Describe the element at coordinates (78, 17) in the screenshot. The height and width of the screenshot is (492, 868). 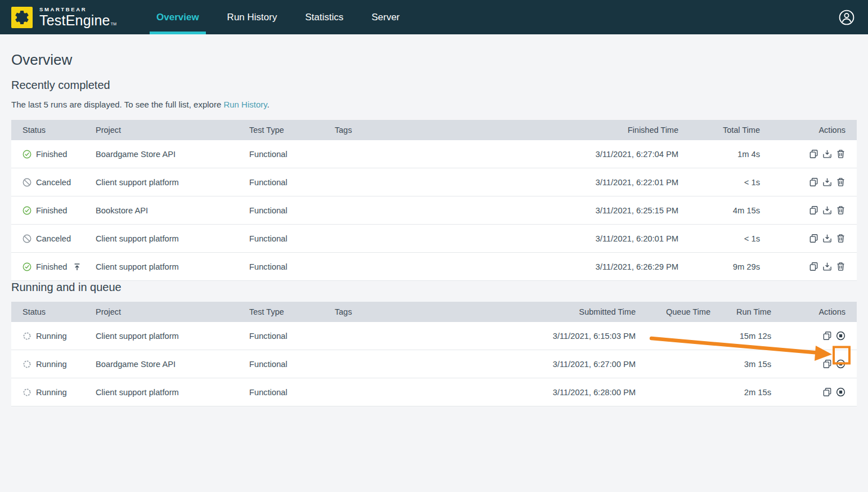
I see `brand-text: SMARTBEAR TestEngineTM` at that location.